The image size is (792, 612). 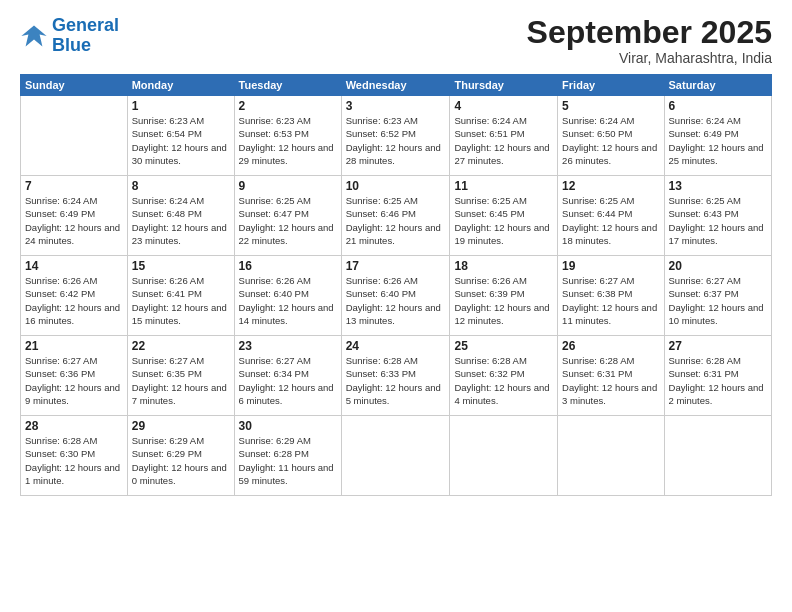 I want to click on day-info: Sunrise: 6:25 AMSunset: 6:47 PMDaylight:…, so click(x=288, y=220).